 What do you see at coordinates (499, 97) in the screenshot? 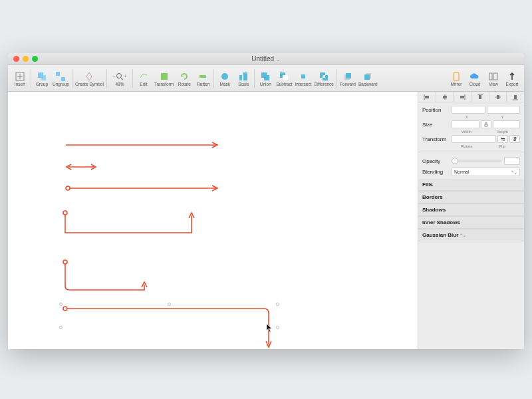
I see `align-center-v-button` at bounding box center [499, 97].